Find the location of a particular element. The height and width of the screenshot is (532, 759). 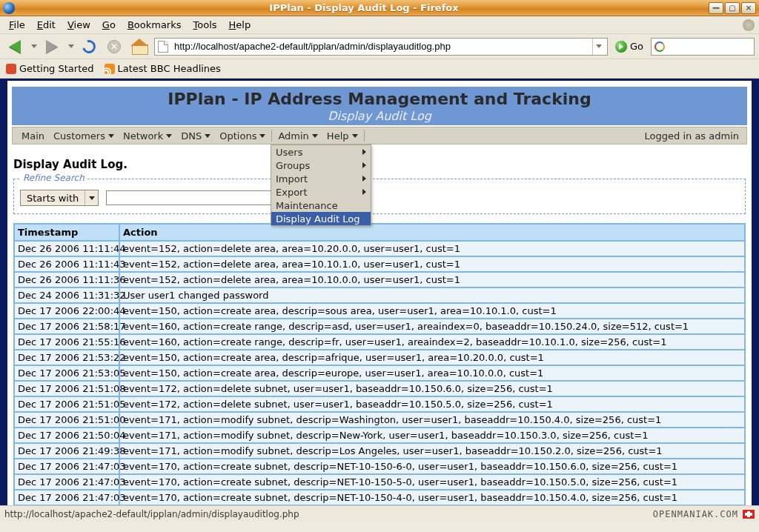

bookmark-latest-bbc: Latest BBC Headlines is located at coordinates (163, 68).